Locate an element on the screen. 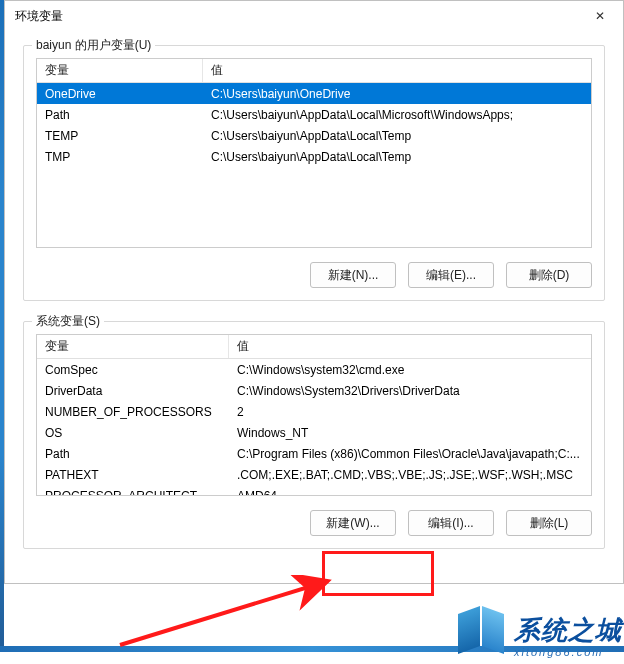  cell-value: C:\Users\baiyun\OneDrive is located at coordinates (397, 94).